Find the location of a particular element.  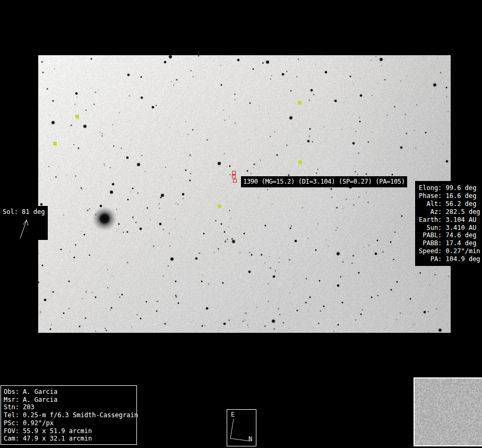

object-label: 1390 (MG=15.2) (DI=3.104) (SP=0.27) (PA=… is located at coordinates (324, 182).